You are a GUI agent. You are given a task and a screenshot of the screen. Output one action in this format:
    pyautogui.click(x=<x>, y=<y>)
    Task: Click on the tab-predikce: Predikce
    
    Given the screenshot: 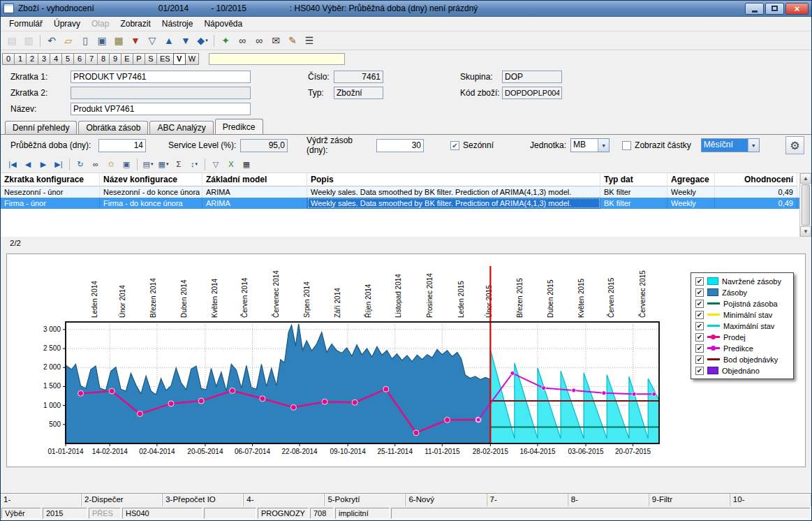 What is the action you would take?
    pyautogui.click(x=239, y=126)
    